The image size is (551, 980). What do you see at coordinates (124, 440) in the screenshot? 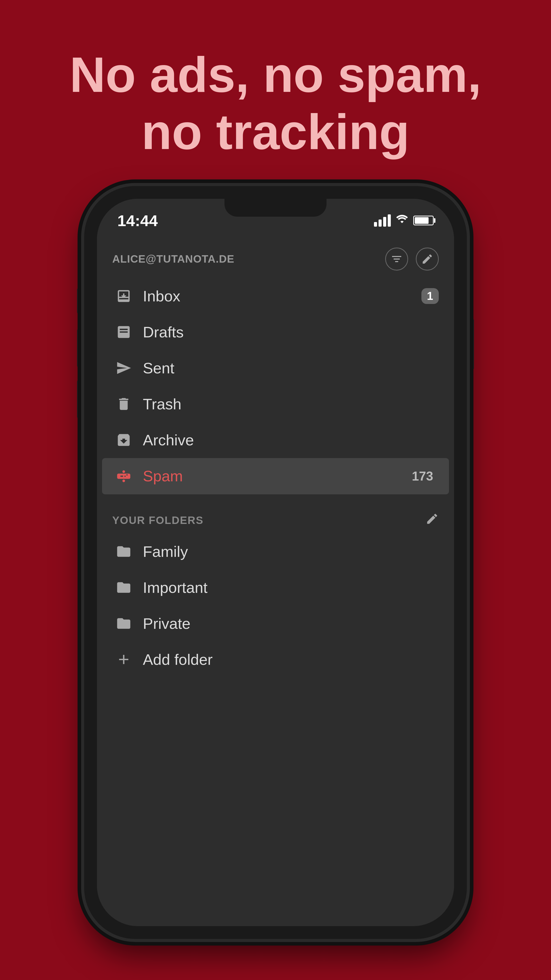
I see `archive-icon` at bounding box center [124, 440].